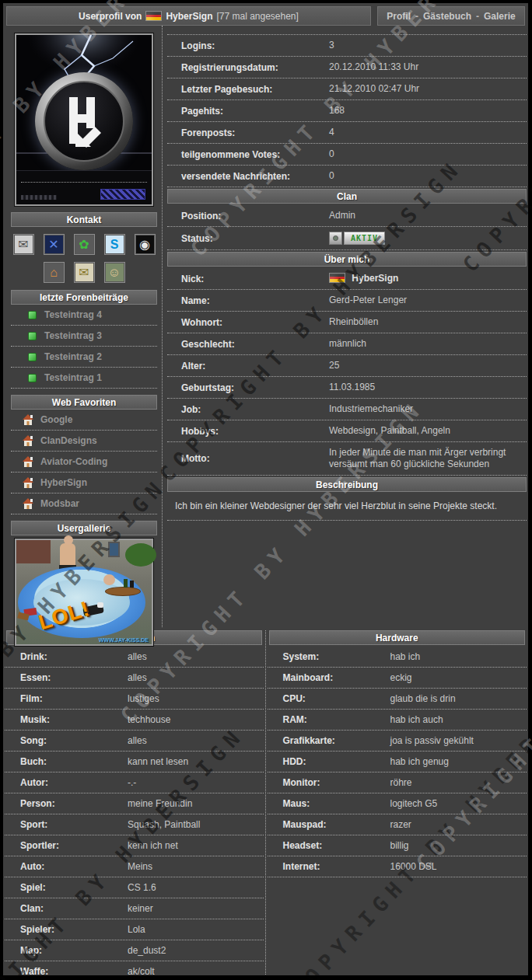 The width and height of the screenshot is (532, 980). Describe the element at coordinates (257, 16) in the screenshot. I see `view-count: [77 mal angesehen]` at that location.